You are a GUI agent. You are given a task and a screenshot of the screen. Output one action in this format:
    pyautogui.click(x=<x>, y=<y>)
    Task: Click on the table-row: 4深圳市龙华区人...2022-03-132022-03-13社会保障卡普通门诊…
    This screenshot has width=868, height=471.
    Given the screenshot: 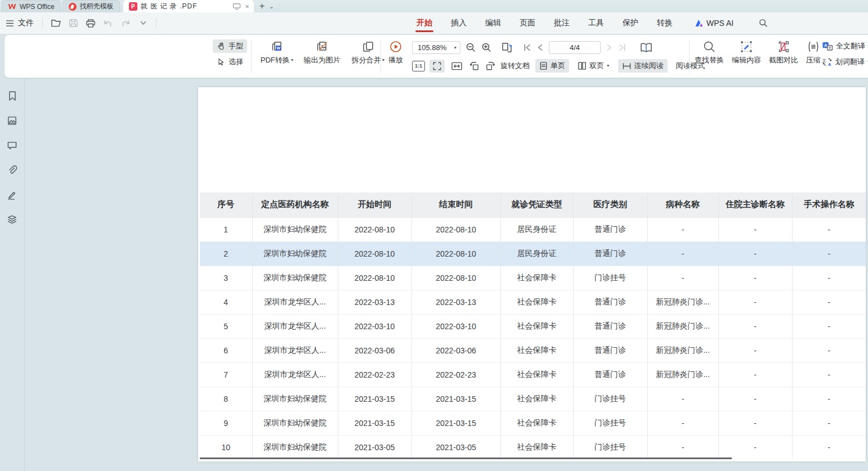 What is the action you would take?
    pyautogui.click(x=533, y=302)
    